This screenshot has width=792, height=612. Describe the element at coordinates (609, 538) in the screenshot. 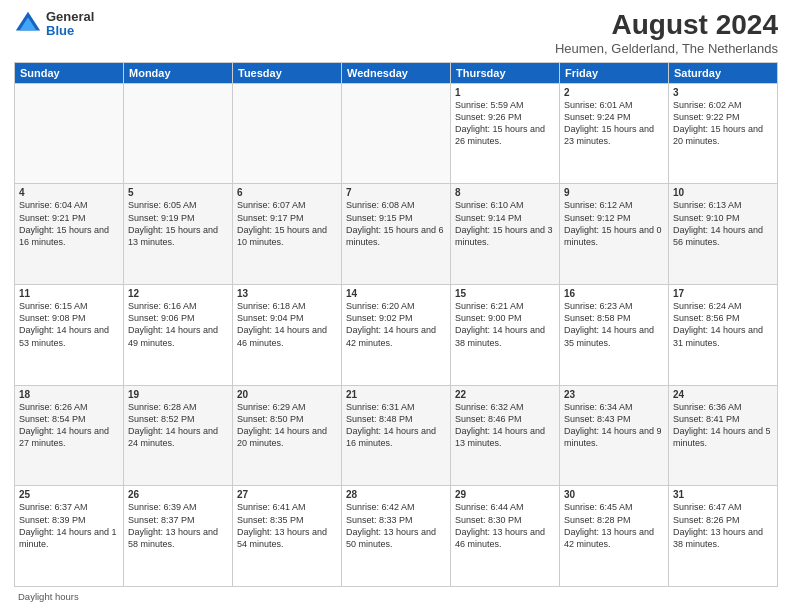

I see `daylight-text: Daylight: 13 hours and 42 minutes.` at that location.